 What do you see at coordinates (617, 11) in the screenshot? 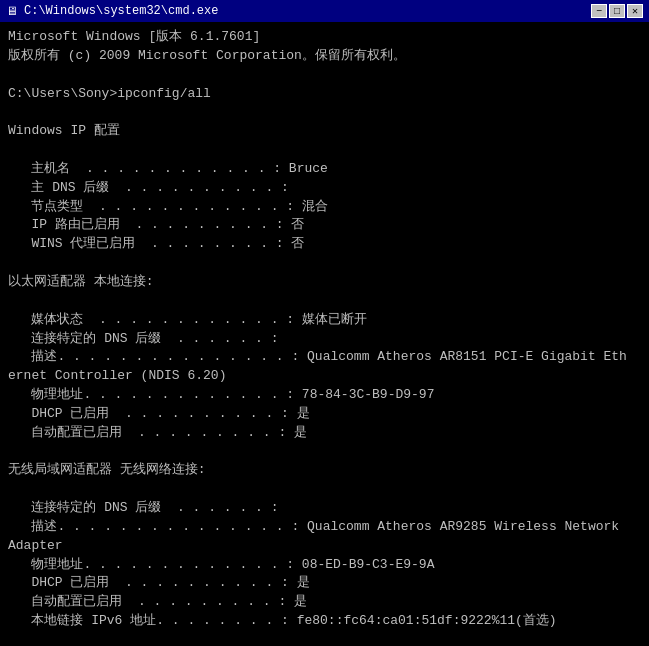
I see `restore-button: □` at bounding box center [617, 11].